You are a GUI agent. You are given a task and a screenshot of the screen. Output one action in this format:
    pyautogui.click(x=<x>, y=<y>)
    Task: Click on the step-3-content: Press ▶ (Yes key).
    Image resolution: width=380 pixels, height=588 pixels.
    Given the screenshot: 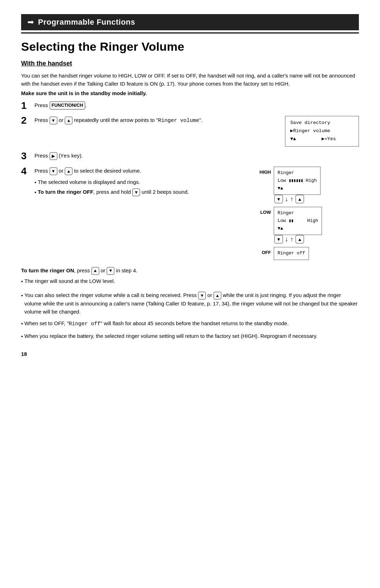 What is the action you would take?
    pyautogui.click(x=197, y=156)
    